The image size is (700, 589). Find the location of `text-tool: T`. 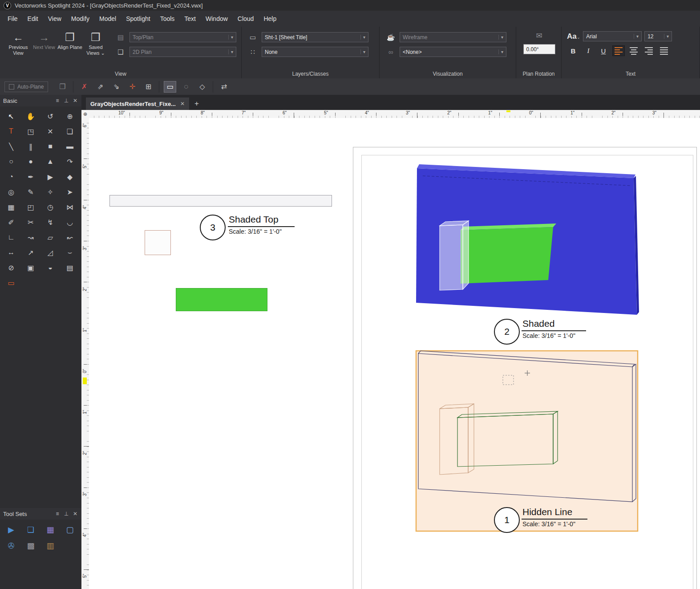

text-tool: T is located at coordinates (11, 131).